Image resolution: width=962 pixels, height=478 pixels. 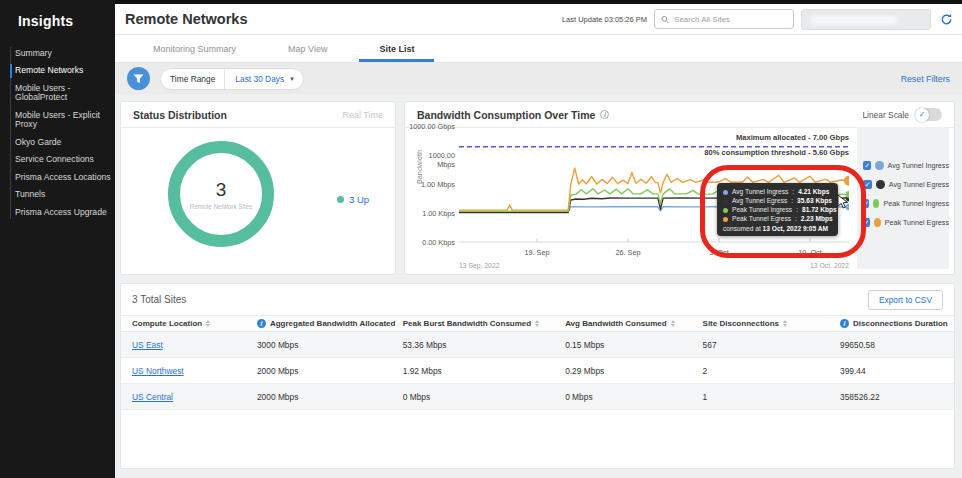 What do you see at coordinates (718, 252) in the screenshot?
I see `x-tick: 3. Oct` at bounding box center [718, 252].